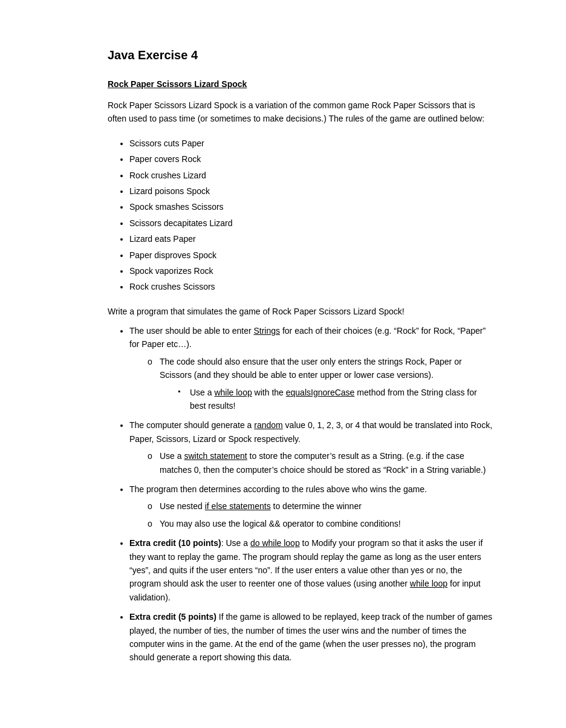  I want to click on instruction-text: The user should be able to enter Strings…, so click(307, 337).